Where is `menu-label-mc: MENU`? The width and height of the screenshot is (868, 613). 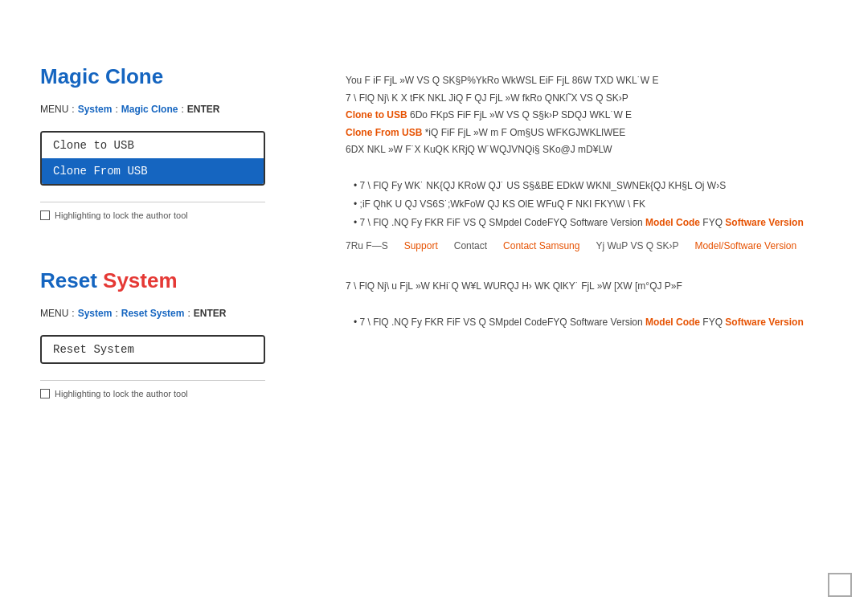 menu-label-mc: MENU is located at coordinates (55, 109).